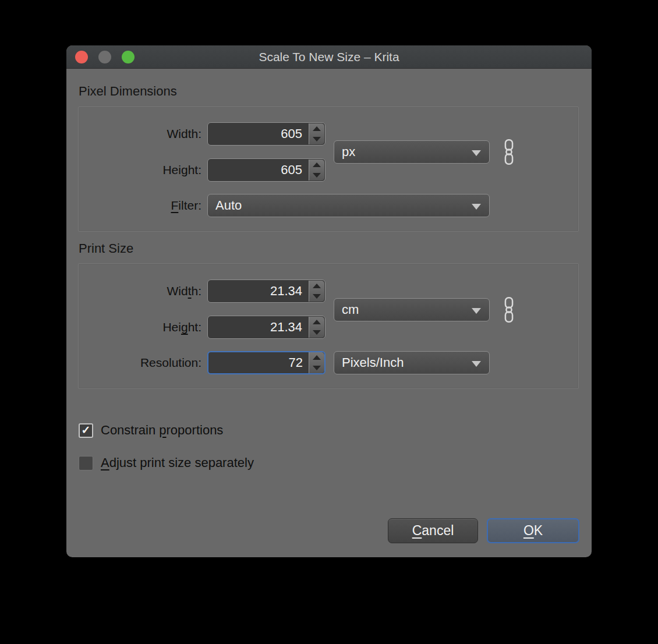  I want to click on pixel-width-spinner, so click(317, 134).